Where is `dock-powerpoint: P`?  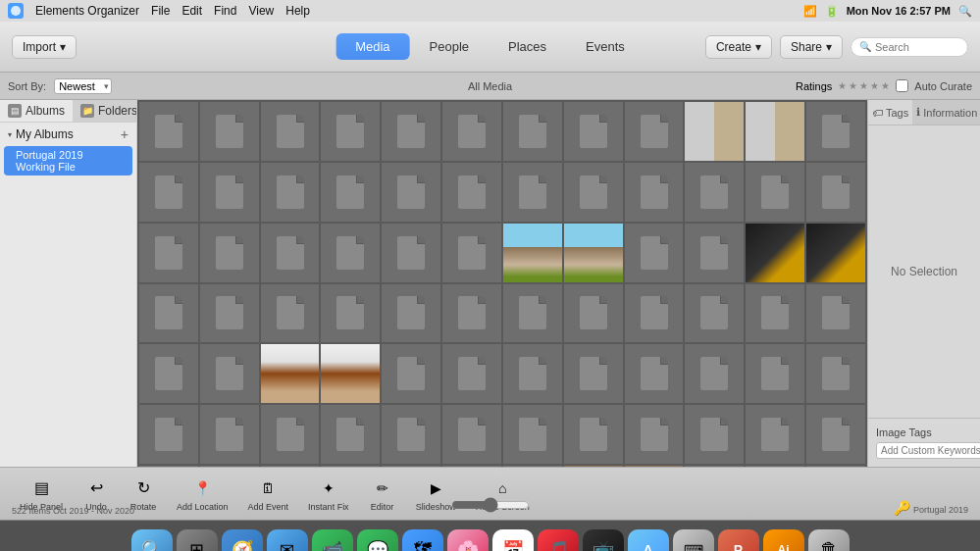
dock-powerpoint: P is located at coordinates (739, 541).